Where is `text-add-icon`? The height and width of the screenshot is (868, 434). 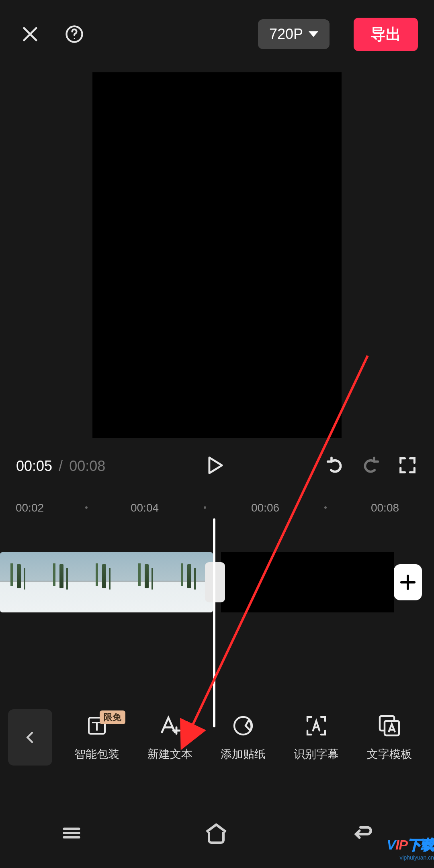 text-add-icon is located at coordinates (170, 726).